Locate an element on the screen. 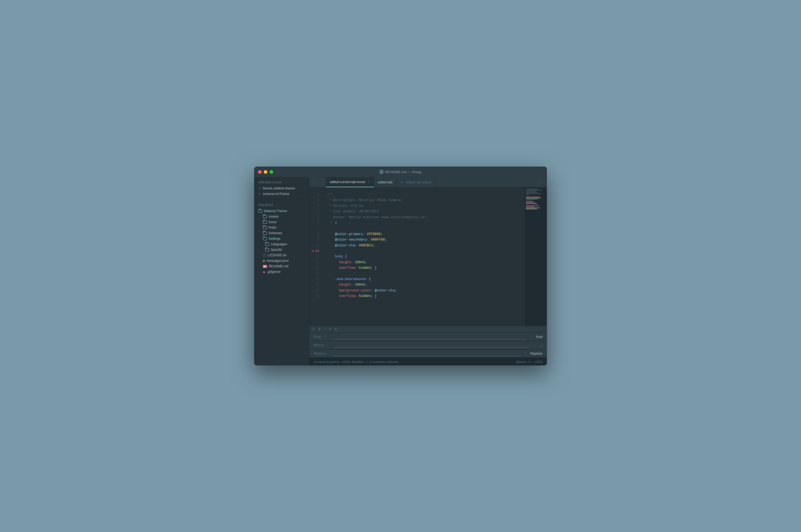 This screenshot has width=801, height=532. line-numbers: 1 2 3 4 5 6 7 8 9 10 ●●11 12 13 14 15 16 is located at coordinates (316, 256).